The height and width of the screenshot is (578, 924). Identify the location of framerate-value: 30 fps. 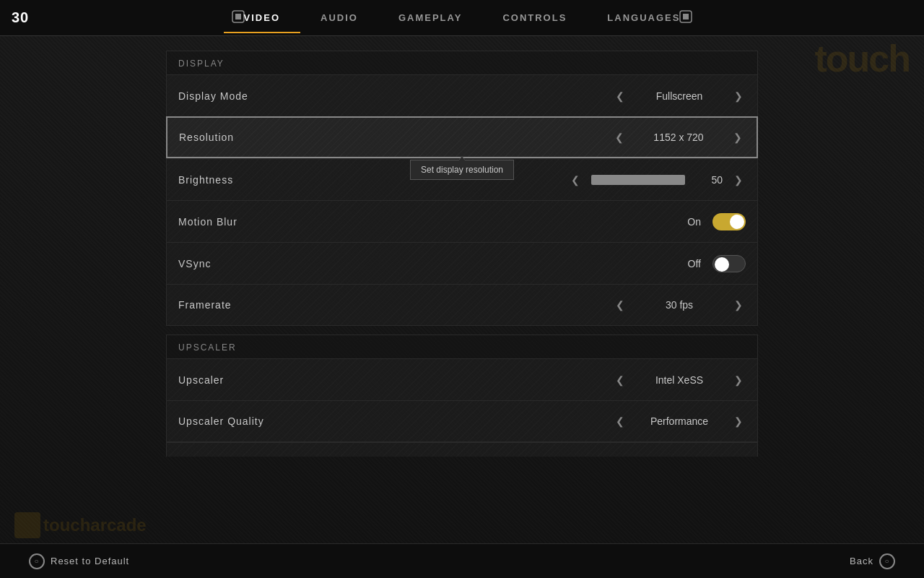
(679, 305).